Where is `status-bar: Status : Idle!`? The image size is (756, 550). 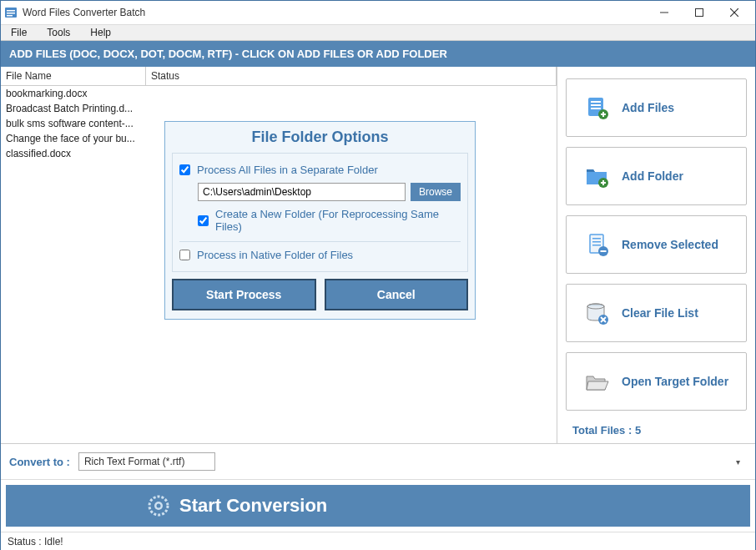 status-bar: Status : Idle! is located at coordinates (378, 541).